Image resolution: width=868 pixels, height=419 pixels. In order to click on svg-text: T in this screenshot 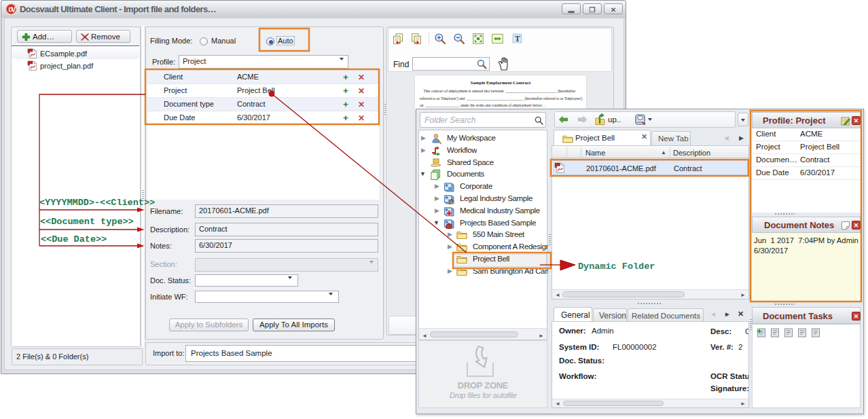, I will do `click(518, 39)`.